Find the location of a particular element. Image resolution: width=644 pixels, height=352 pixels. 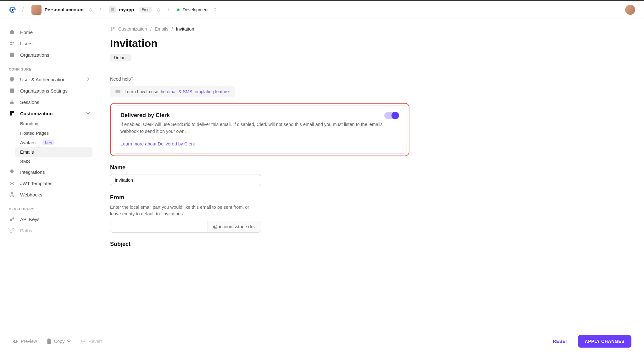

home-icon is located at coordinates (12, 32).